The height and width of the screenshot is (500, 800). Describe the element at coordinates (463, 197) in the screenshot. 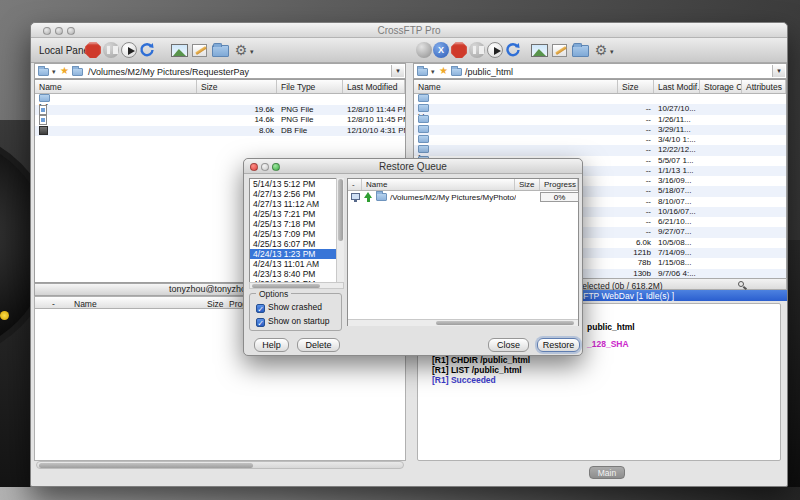

I see `restore-queue-row: /Volumes/M2/My Pictures/MyPhoto/2...0%` at that location.